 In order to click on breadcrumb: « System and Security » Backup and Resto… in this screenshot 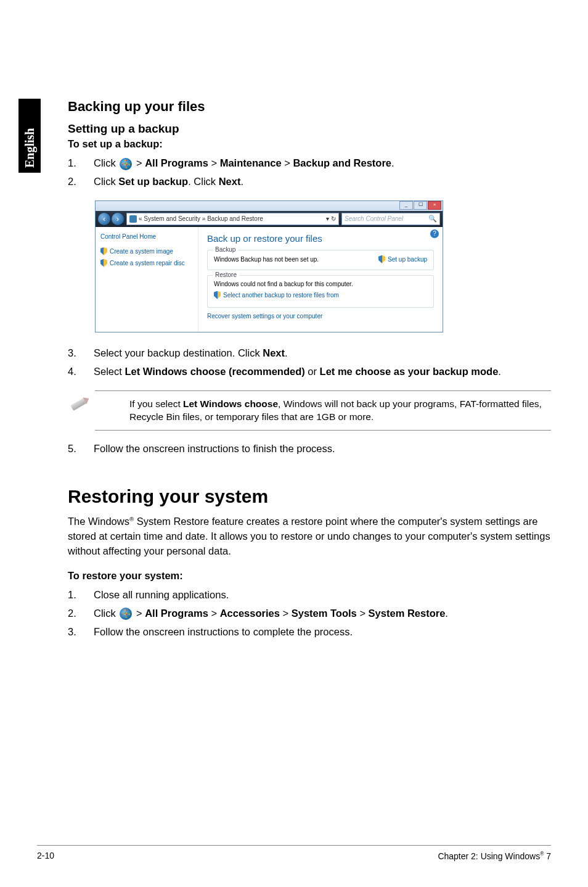, I will do `click(233, 219)`.